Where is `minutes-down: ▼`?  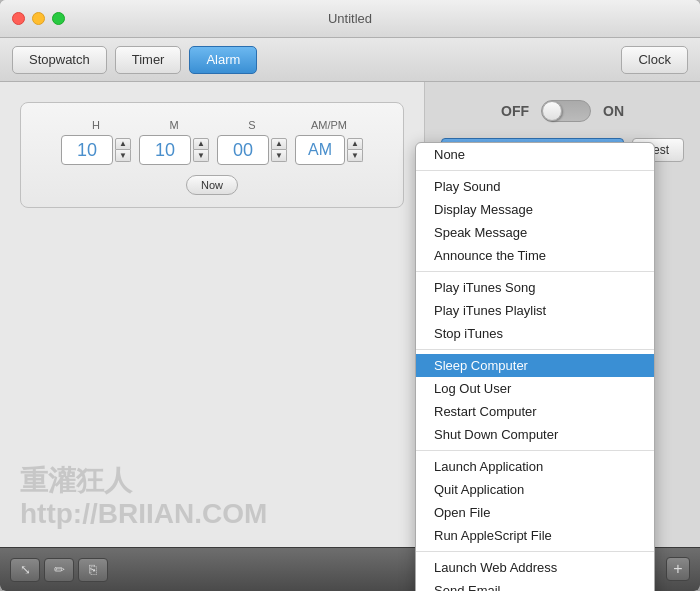 minutes-down: ▼ is located at coordinates (201, 156).